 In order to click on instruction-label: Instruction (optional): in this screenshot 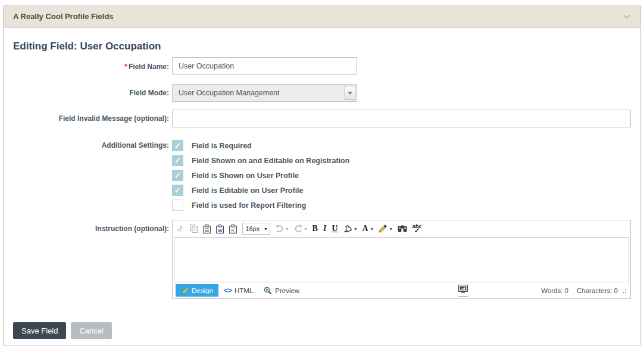, I will do `click(132, 229)`.